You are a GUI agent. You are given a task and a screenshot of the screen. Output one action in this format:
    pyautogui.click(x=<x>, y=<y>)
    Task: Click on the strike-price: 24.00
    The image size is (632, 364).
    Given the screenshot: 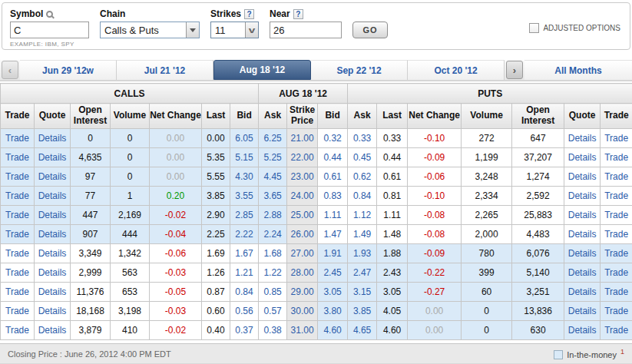 What is the action you would take?
    pyautogui.click(x=303, y=197)
    